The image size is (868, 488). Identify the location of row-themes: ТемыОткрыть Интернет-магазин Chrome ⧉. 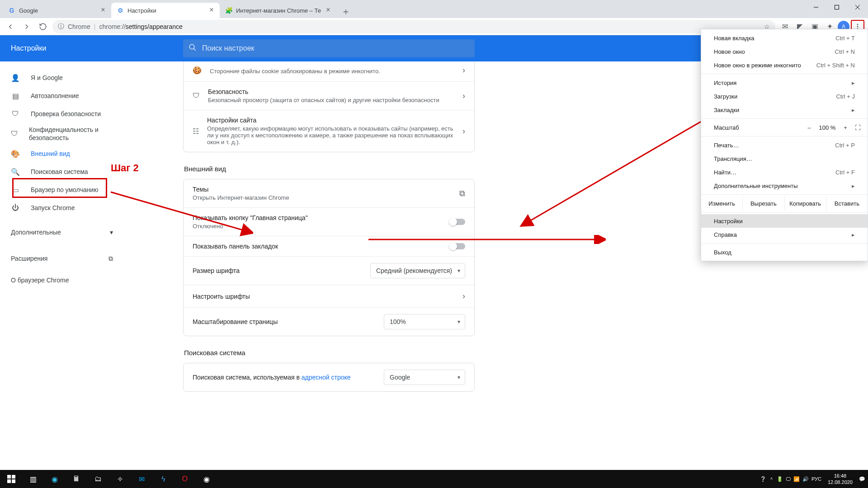
(329, 193).